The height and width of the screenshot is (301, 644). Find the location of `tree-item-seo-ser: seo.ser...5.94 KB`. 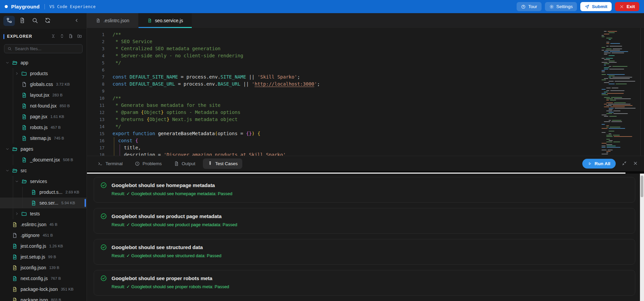

tree-item-seo-ser: seo.ser...5.94 KB is located at coordinates (43, 203).